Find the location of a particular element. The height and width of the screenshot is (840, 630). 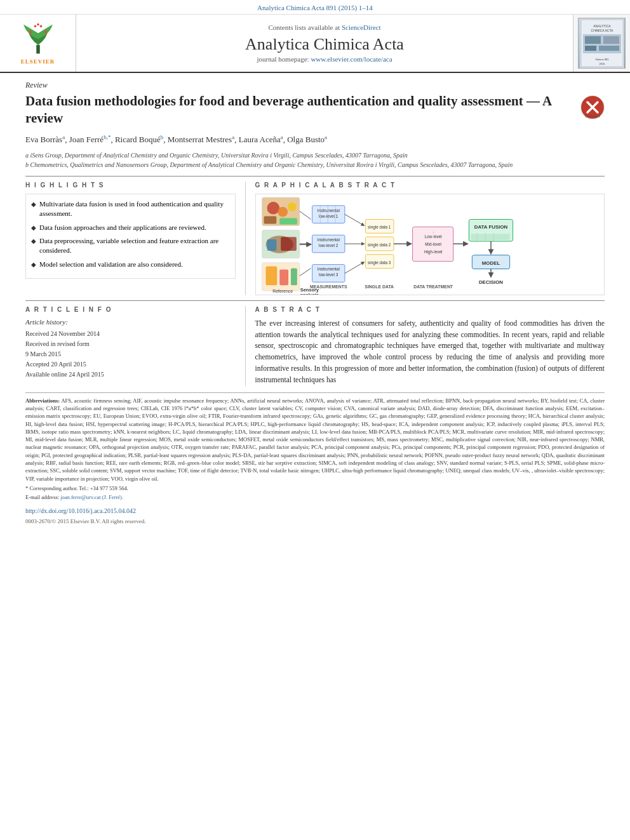

affiliations: a iSens Group, Department of Analytical … is located at coordinates (315, 160).